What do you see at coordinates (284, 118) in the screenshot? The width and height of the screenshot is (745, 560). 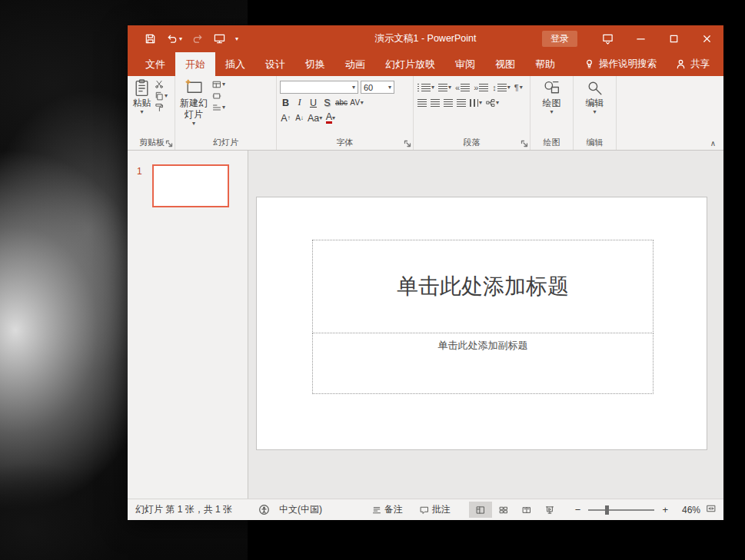 I see `grow-font-glyph: A` at bounding box center [284, 118].